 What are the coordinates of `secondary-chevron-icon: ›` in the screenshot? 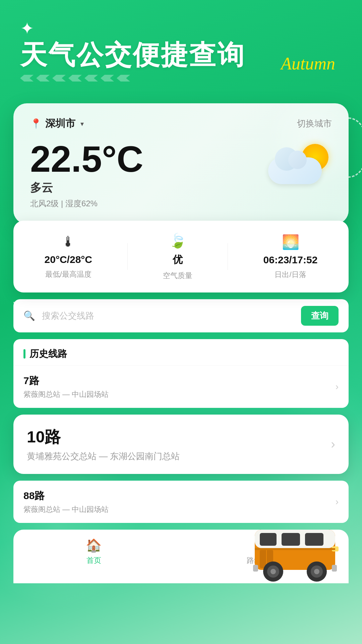 It's located at (337, 502).